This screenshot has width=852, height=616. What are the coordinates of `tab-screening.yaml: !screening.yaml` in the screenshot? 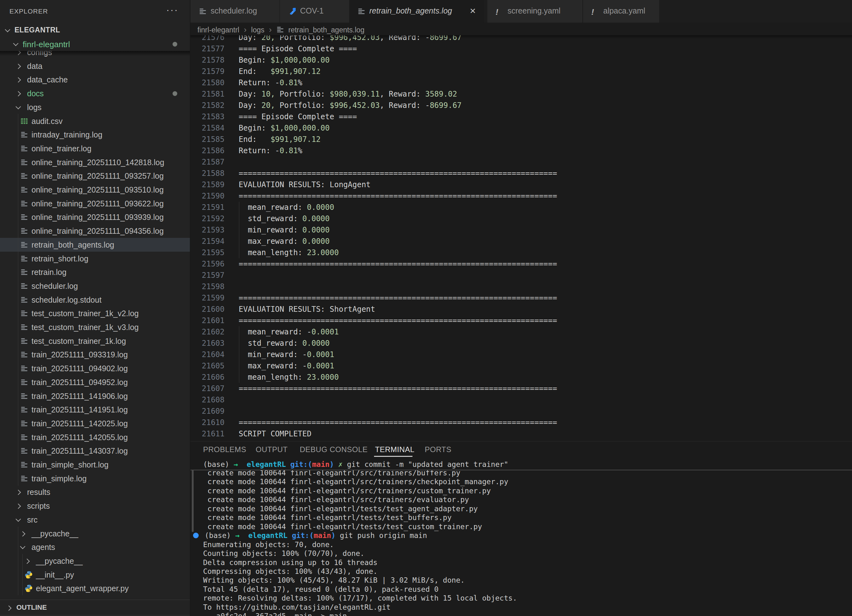 It's located at (535, 11).